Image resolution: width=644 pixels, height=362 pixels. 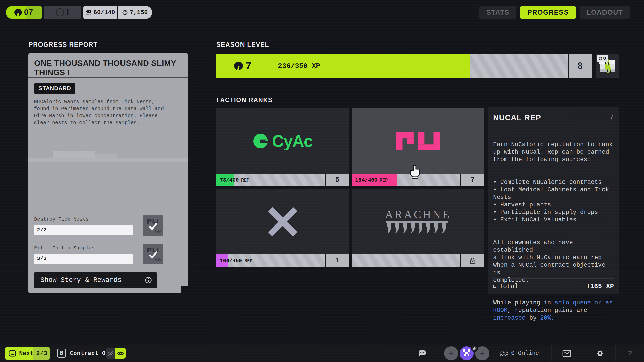 I want to click on faction-detail-panel: NUCAL REP 7 Earn NuCaloric reputation to…, so click(x=553, y=200).